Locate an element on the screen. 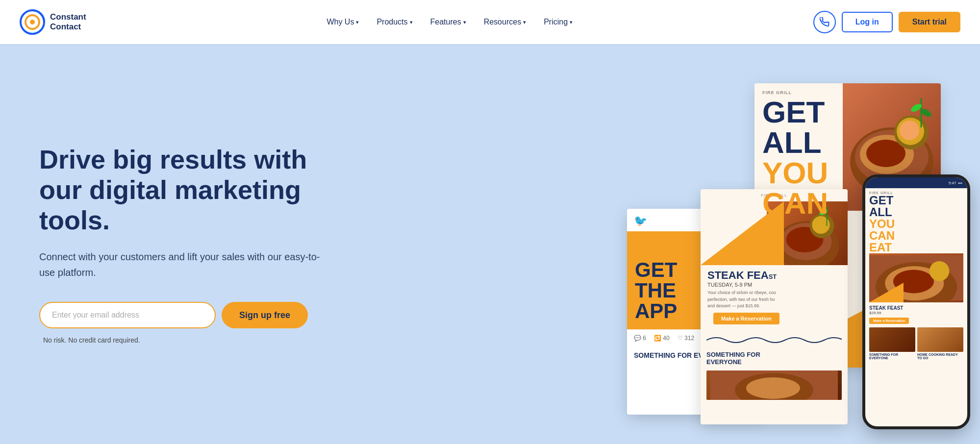  social-get-text: GETTHEAPP is located at coordinates (656, 291).